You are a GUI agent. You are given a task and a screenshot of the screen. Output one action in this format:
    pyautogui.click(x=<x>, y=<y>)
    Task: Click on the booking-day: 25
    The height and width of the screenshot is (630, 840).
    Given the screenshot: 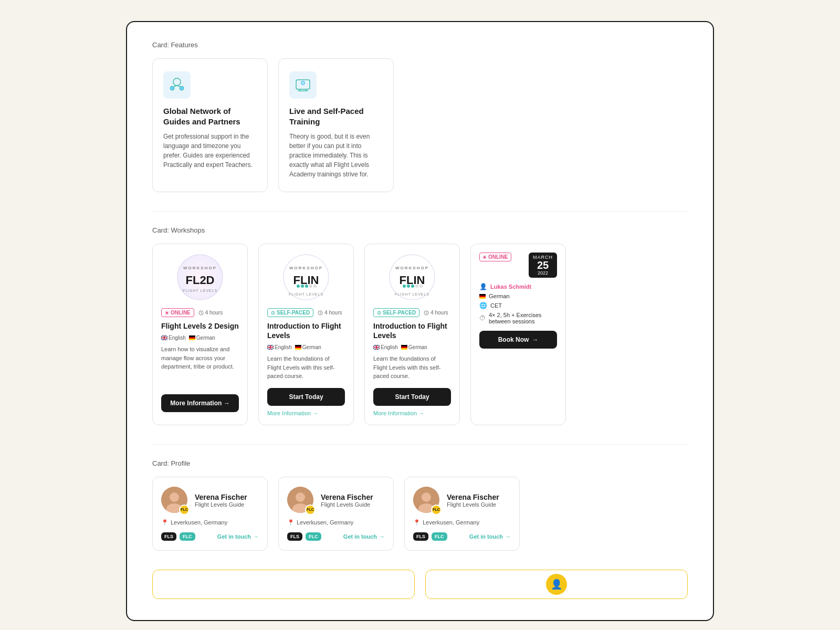 What is the action you would take?
    pyautogui.click(x=543, y=265)
    